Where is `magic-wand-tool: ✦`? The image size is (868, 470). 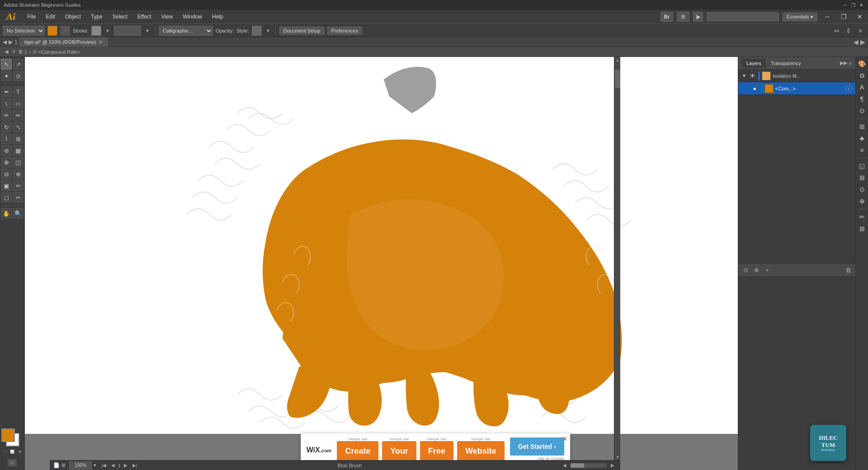
magic-wand-tool: ✦ is located at coordinates (6, 76).